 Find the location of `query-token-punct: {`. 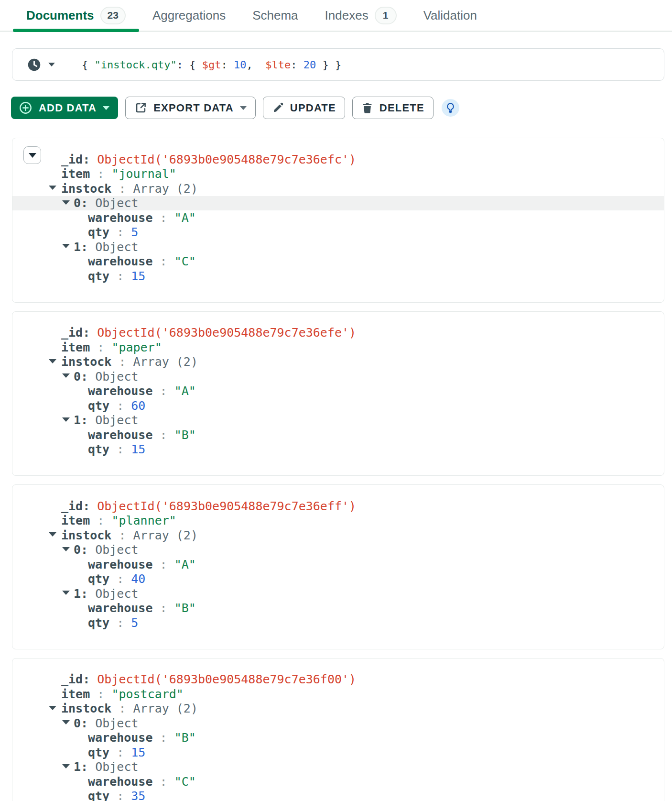

query-token-punct: { is located at coordinates (196, 65).